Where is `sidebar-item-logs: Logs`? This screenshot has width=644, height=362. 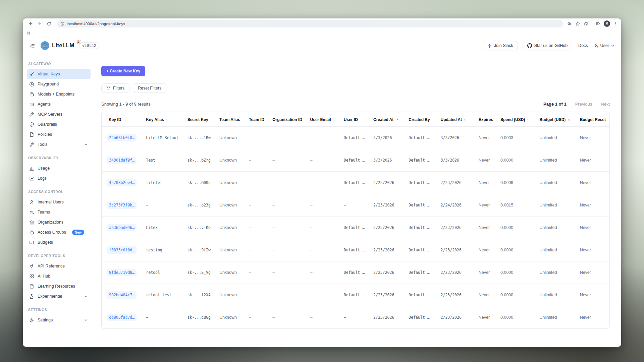
sidebar-item-logs: Logs is located at coordinates (59, 178).